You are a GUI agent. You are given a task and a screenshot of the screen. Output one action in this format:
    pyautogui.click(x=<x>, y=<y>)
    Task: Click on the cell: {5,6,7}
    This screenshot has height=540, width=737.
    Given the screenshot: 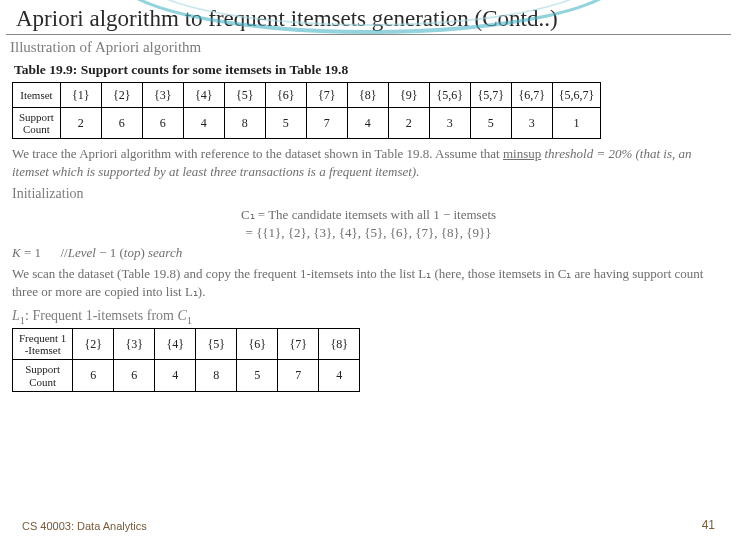 What is the action you would take?
    pyautogui.click(x=576, y=96)
    